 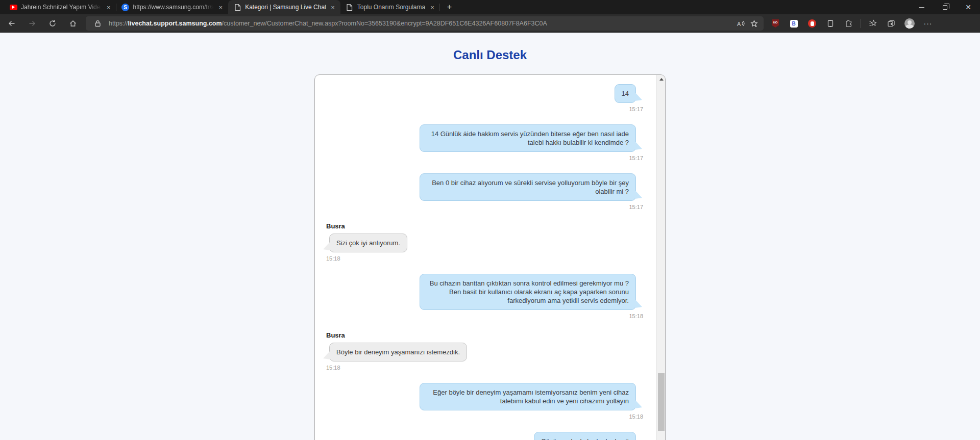 What do you see at coordinates (741, 23) in the screenshot?
I see `read-aloud-icon: A` at bounding box center [741, 23].